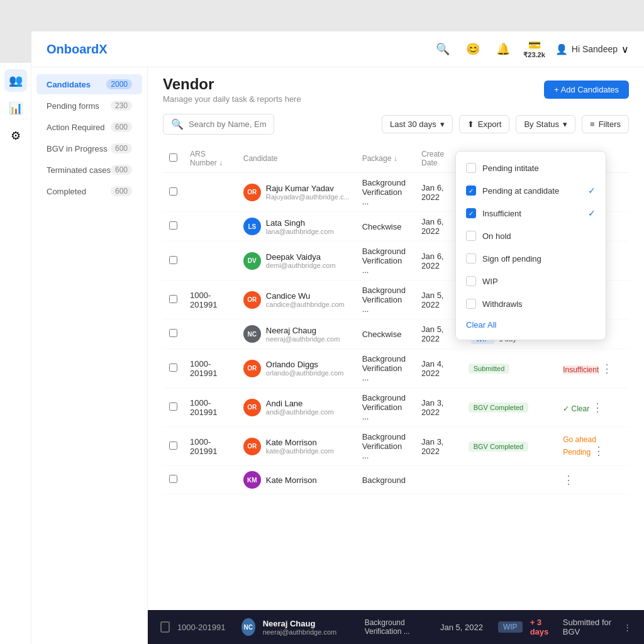 The image size is (644, 644). What do you see at coordinates (232, 99) in the screenshot?
I see `page-subtitle: Manage your daily task & reports here` at bounding box center [232, 99].